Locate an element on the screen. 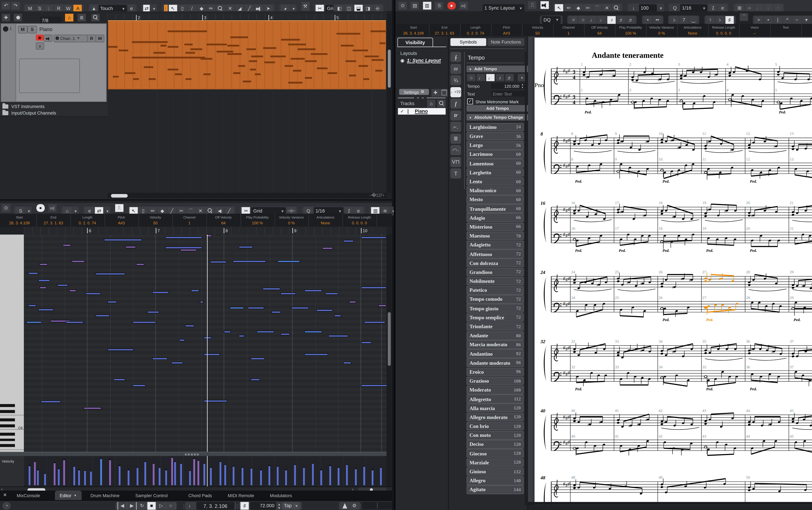 The image size is (812, 510). wedge-icon: ▾ is located at coordinates (806, 20).